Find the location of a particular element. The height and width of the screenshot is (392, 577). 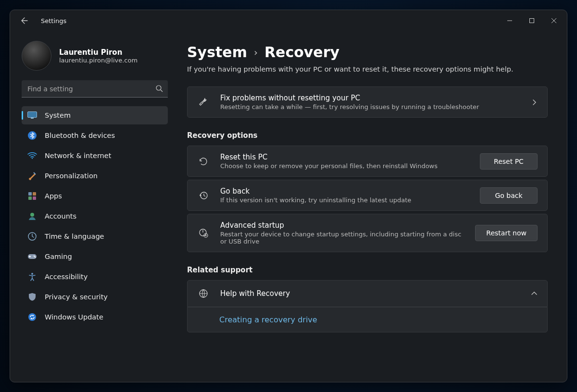

gamepad-icon is located at coordinates (32, 257).